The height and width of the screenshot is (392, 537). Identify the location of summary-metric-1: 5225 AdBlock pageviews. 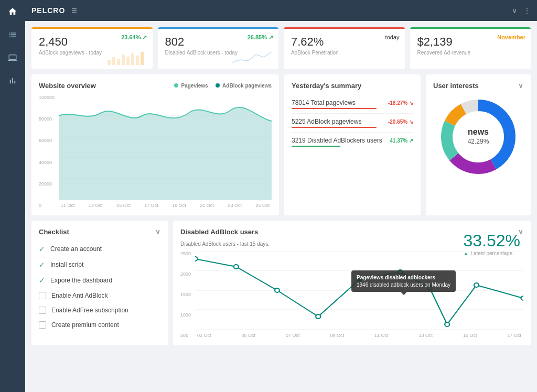
(326, 122).